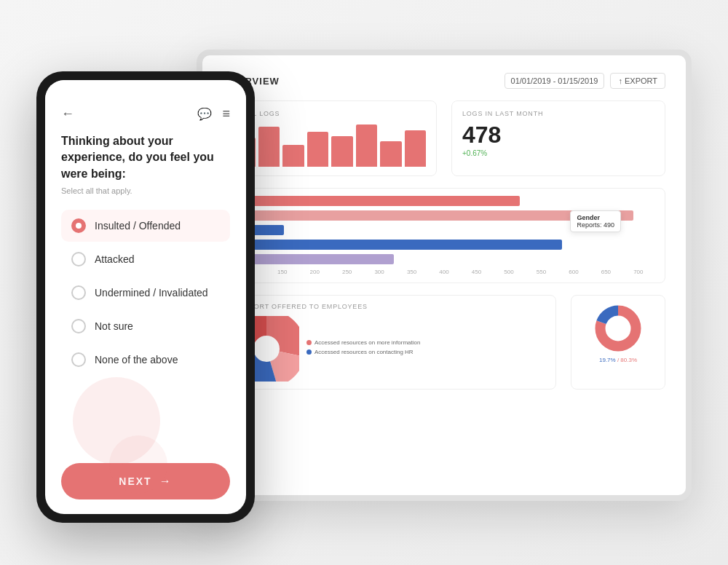  What do you see at coordinates (596, 221) in the screenshot?
I see `gender-tooltip: Gender Reports: 490` at bounding box center [596, 221].